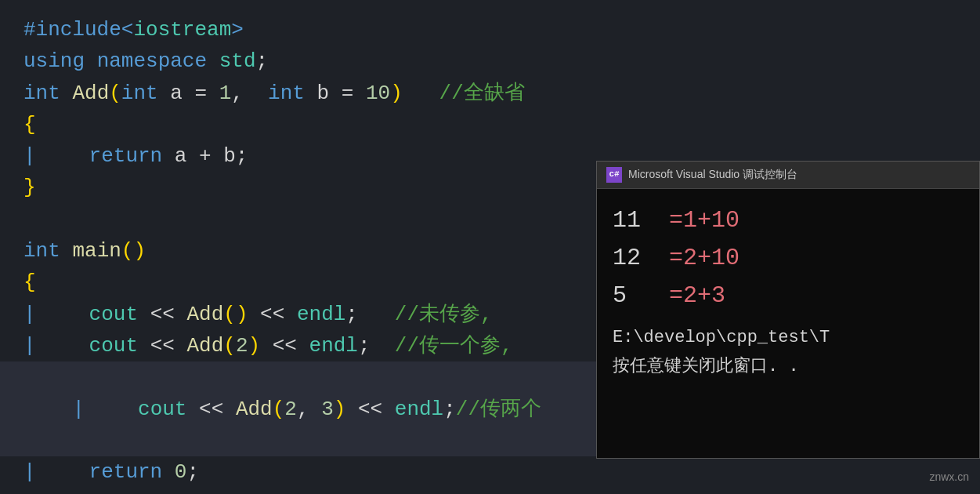  What do you see at coordinates (788, 176) in the screenshot?
I see `console-titlebar: c# Microsoft Visual Studio 调试控制台` at bounding box center [788, 176].